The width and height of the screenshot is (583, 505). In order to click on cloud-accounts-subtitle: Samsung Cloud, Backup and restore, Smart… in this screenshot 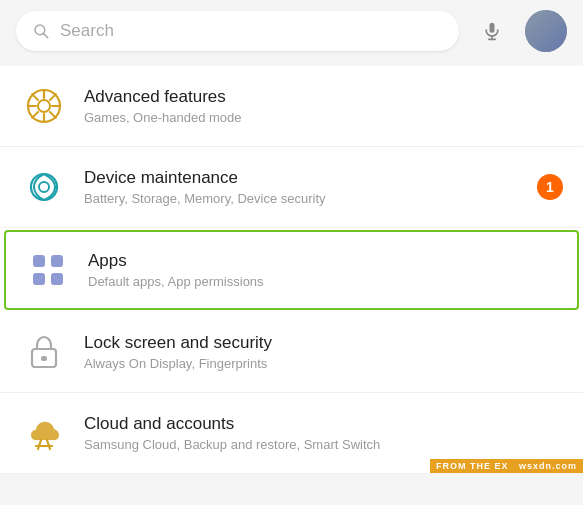, I will do `click(324, 444)`.